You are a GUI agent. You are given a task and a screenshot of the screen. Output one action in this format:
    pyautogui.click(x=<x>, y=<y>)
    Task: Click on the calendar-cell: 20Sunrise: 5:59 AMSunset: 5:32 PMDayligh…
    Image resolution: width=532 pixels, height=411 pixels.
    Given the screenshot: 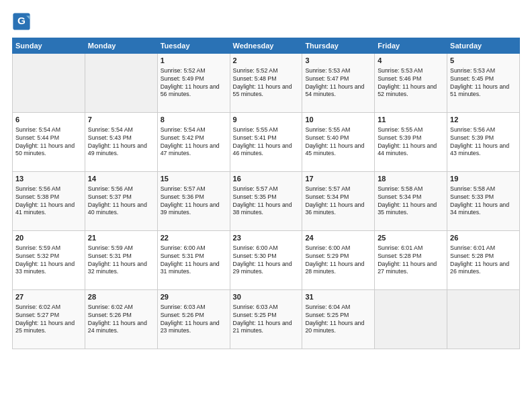 What is the action you would take?
    pyautogui.click(x=49, y=261)
    